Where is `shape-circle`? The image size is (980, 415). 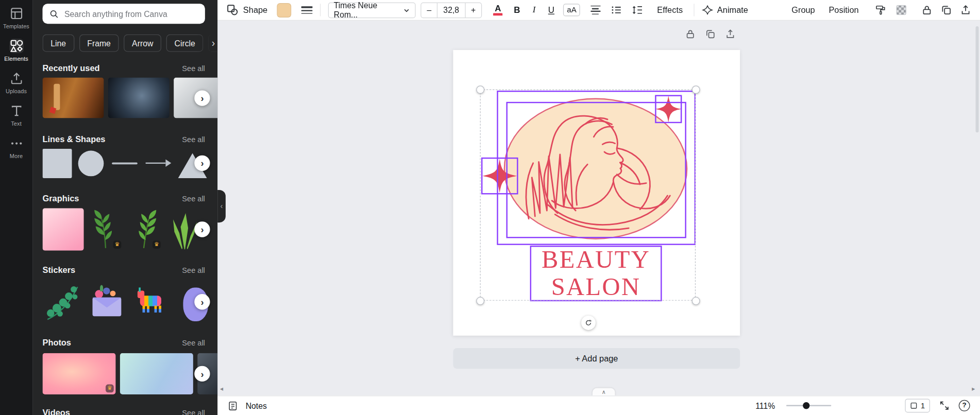
shape-circle is located at coordinates (91, 163).